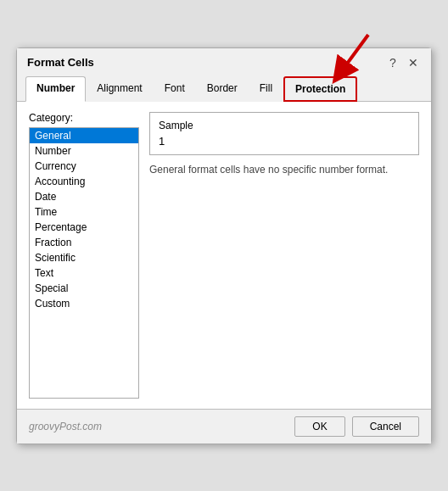 Image resolution: width=448 pixels, height=491 pixels. I want to click on category-panel: Category: GeneralNumberCurrencyAccountin…, so click(84, 255).